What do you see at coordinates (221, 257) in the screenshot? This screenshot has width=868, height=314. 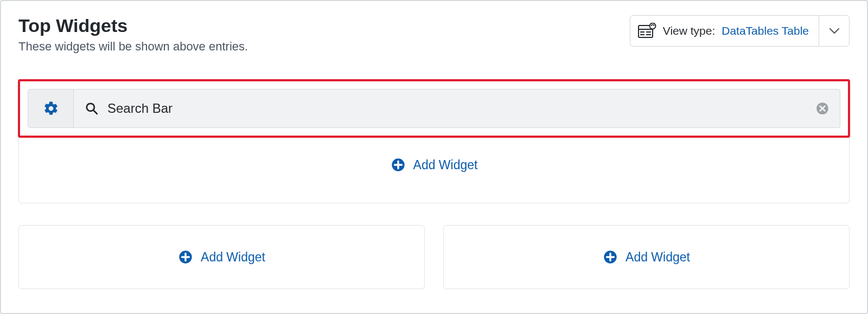 I see `add-widget-button-col-1: Add Widget` at bounding box center [221, 257].